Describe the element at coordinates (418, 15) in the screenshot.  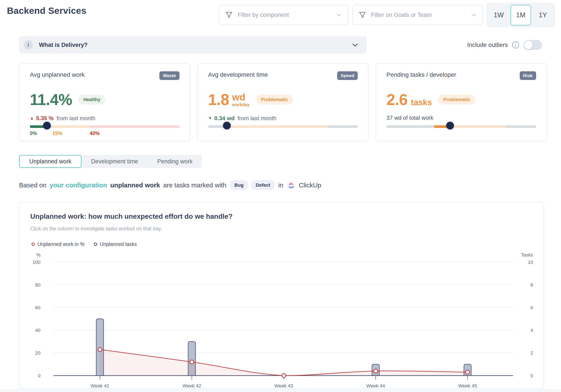
I see `filter-goals-team-dropdown: Filter on Goals or Team` at that location.